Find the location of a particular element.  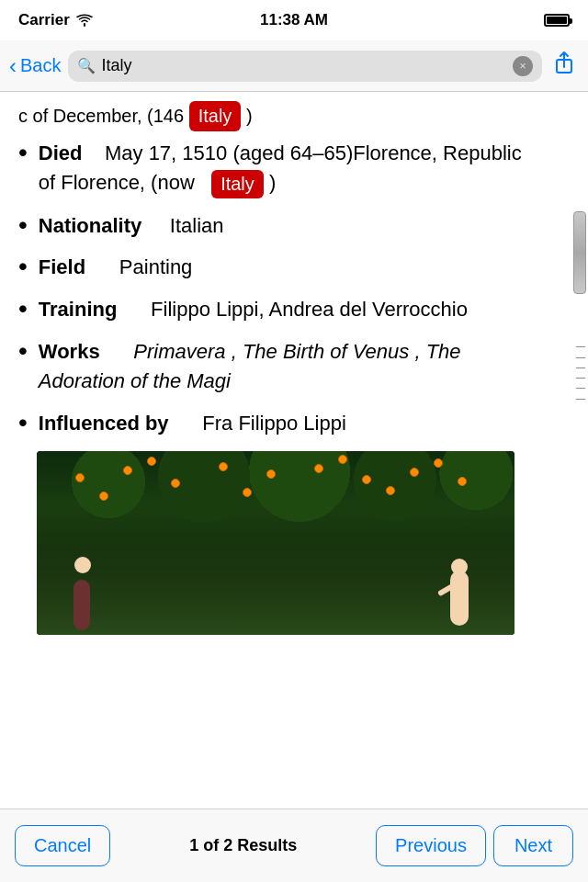

carrier-label: Carrier is located at coordinates (44, 20).